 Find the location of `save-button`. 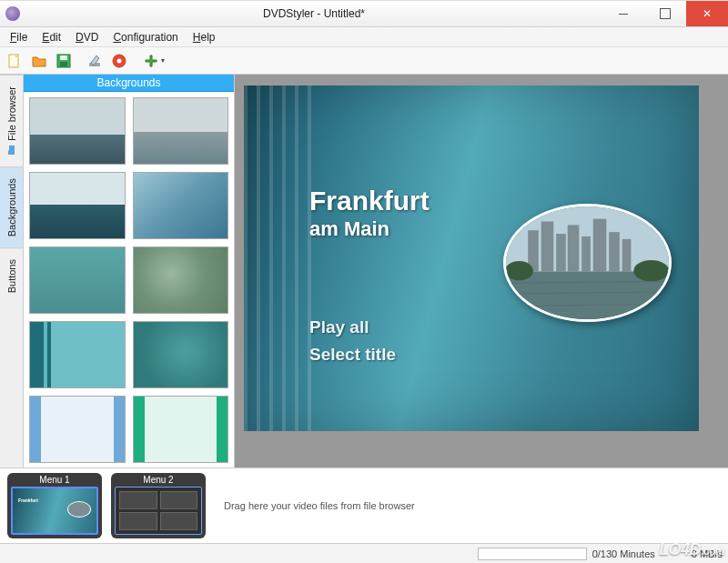

save-button is located at coordinates (64, 61).